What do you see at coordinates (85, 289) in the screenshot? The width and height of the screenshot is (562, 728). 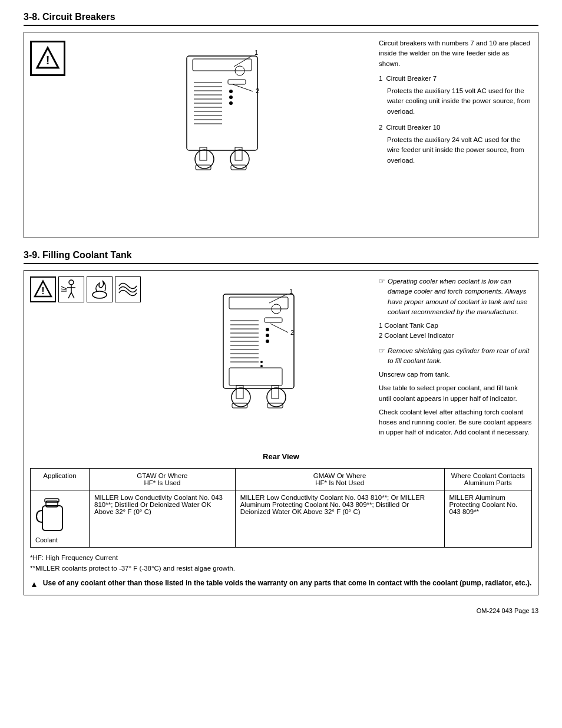 I see `icons-row: !` at bounding box center [85, 289].